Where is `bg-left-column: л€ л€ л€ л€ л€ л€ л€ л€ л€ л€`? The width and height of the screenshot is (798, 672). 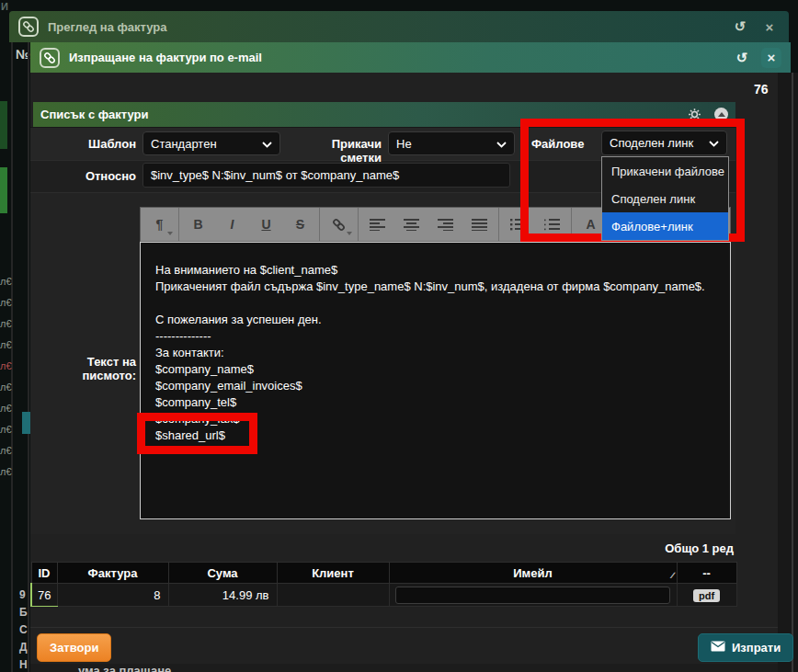 bg-left-column: л€ л€ л€ л€ л€ л€ л€ л€ л€ л€ is located at coordinates (6, 377).